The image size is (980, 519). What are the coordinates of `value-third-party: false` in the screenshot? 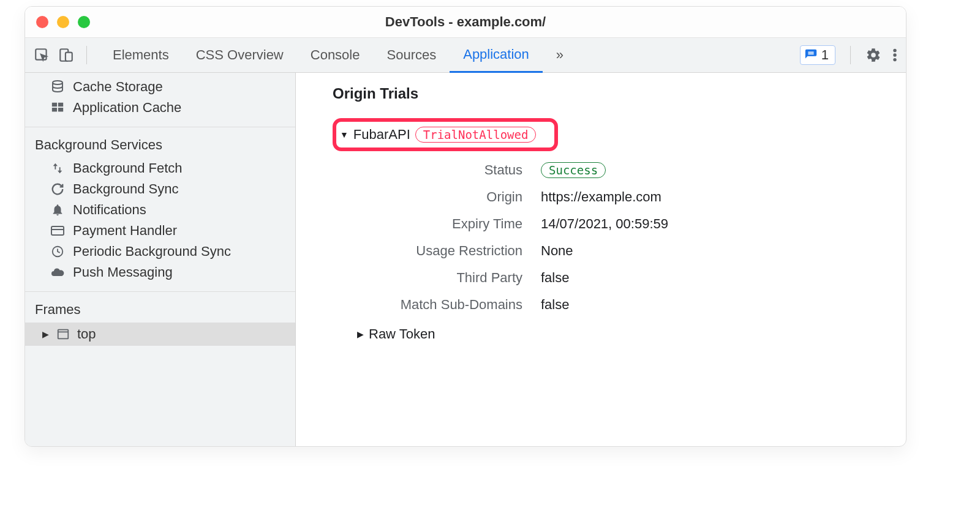 It's located at (723, 278).